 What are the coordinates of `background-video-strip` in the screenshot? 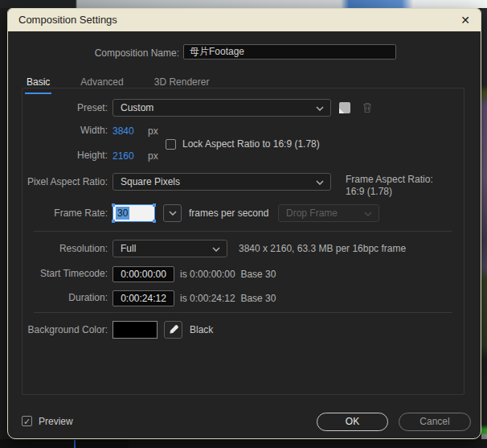 It's located at (244, 4).